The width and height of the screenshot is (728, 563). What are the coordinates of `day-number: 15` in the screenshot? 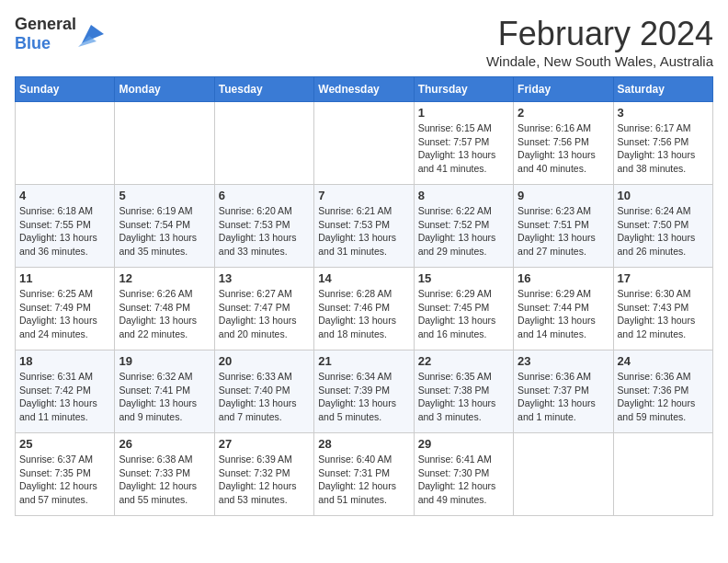 It's located at (463, 278).